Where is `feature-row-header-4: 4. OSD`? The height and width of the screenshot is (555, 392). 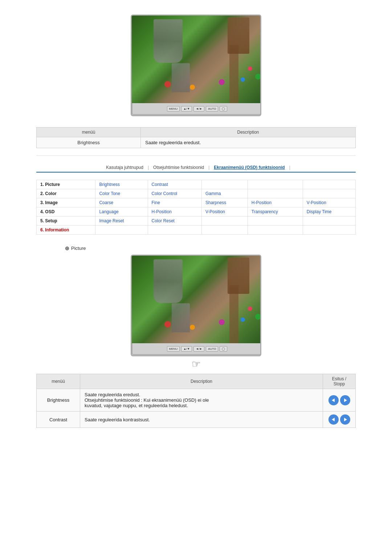
feature-row-header-4: 4. OSD is located at coordinates (66, 212).